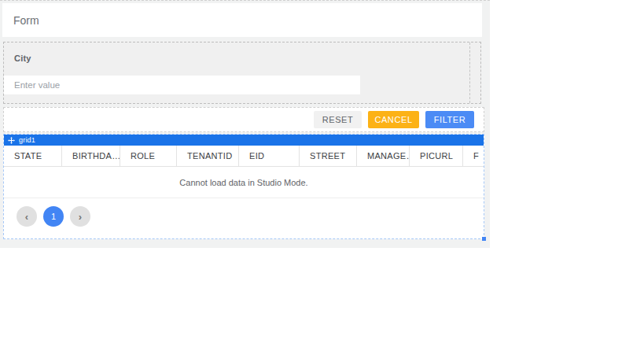 Image resolution: width=644 pixels, height=362 pixels. I want to click on column-header-role: ROLE, so click(149, 156).